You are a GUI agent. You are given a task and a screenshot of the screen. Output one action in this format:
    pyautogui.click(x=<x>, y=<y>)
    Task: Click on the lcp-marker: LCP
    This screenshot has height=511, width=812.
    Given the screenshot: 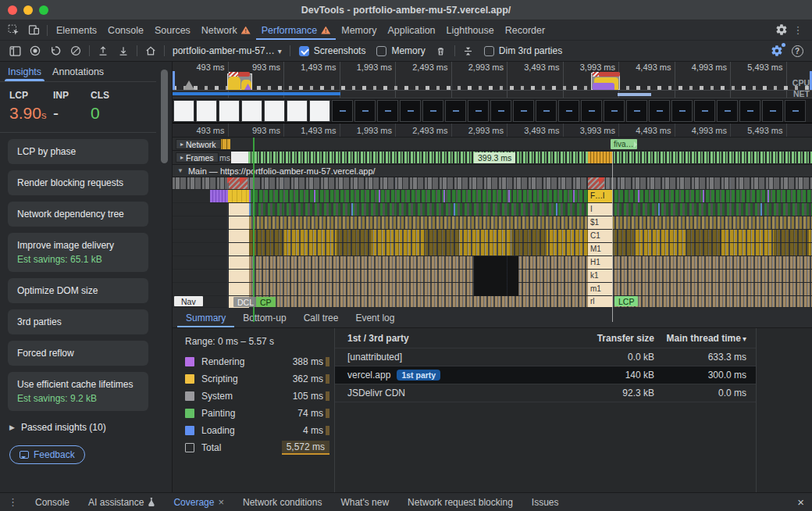 What is the action you would take?
    pyautogui.click(x=626, y=302)
    